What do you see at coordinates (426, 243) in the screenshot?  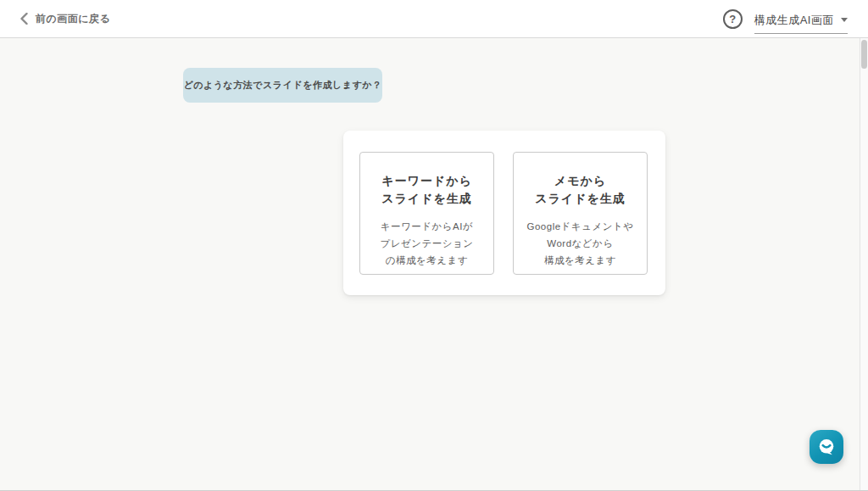 I see `option-description: キーワードからAIが プレゼンテーション の構成を考えます` at bounding box center [426, 243].